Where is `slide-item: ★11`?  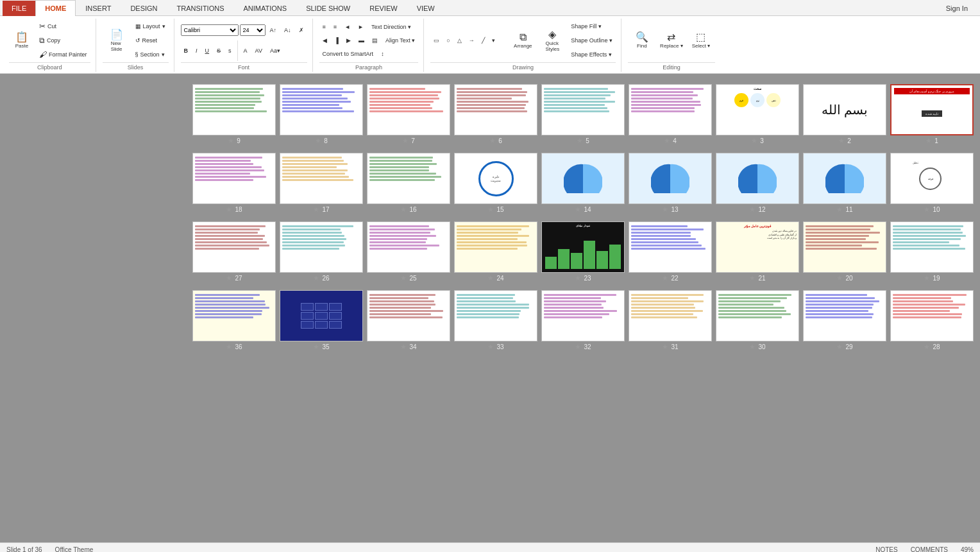 slide-item: ★11 is located at coordinates (845, 184).